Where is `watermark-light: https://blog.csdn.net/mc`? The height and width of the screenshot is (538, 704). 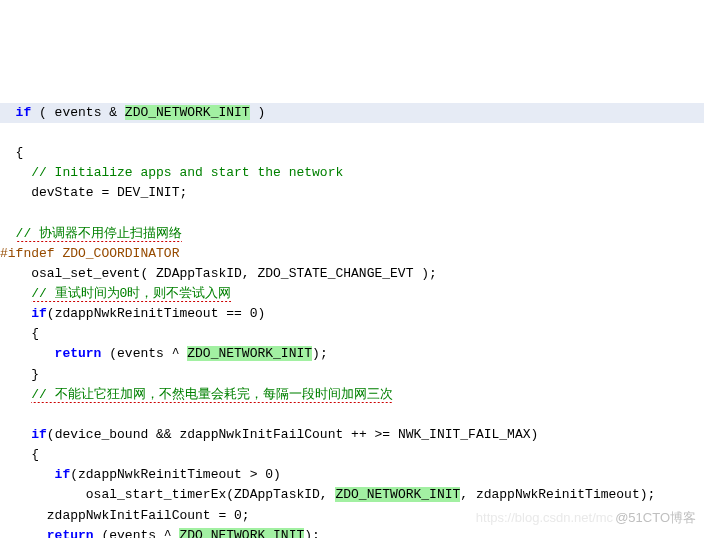
watermark-light: https://blog.csdn.net/mc is located at coordinates (544, 518).